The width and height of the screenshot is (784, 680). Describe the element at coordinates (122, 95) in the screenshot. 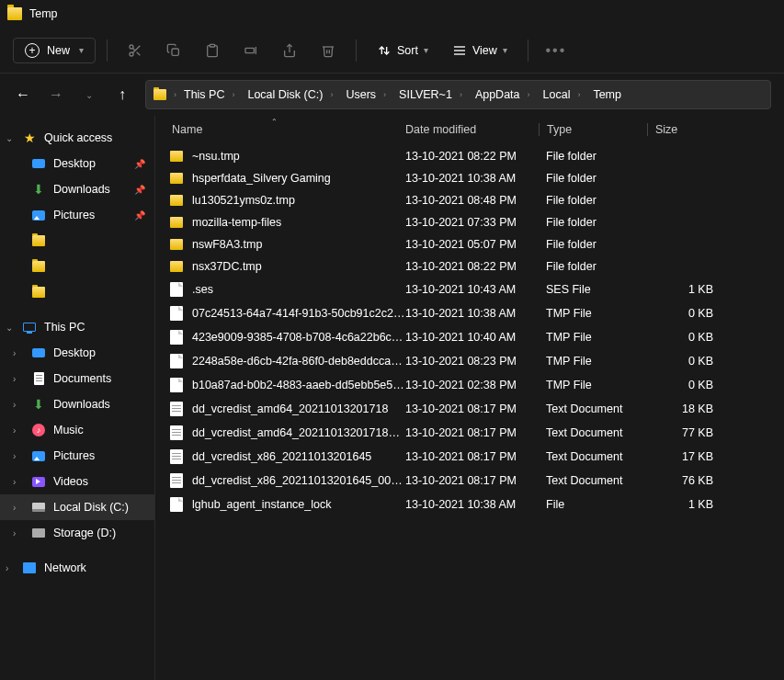

I see `up-button: ↑` at that location.